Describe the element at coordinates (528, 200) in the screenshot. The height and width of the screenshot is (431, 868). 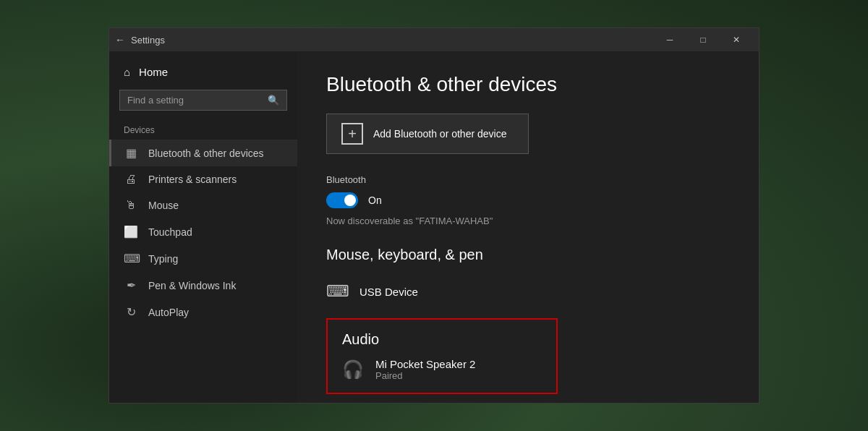
I see `bluetooth-toggle-row: On` at that location.